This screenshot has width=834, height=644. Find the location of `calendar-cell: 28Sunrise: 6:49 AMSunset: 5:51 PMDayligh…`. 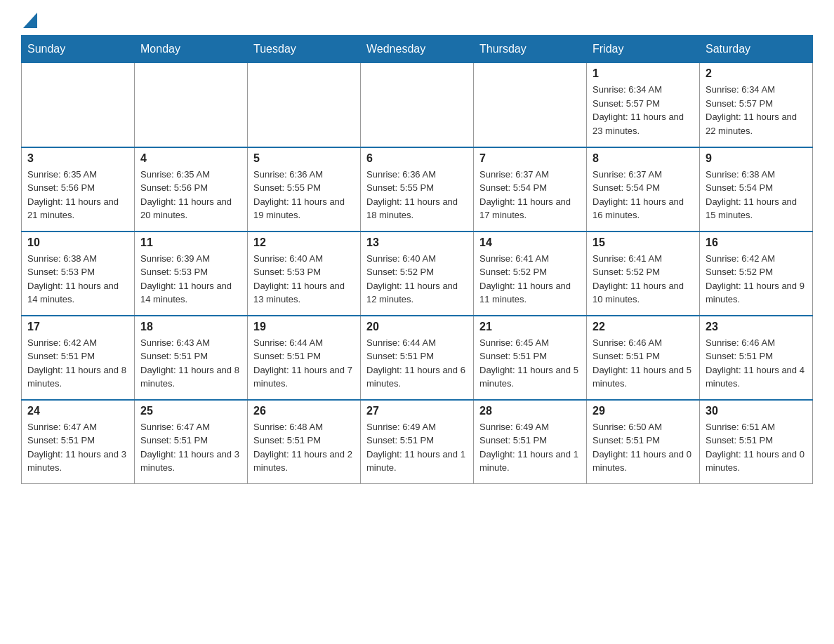

calendar-cell: 28Sunrise: 6:49 AMSunset: 5:51 PMDayligh… is located at coordinates (531, 442).